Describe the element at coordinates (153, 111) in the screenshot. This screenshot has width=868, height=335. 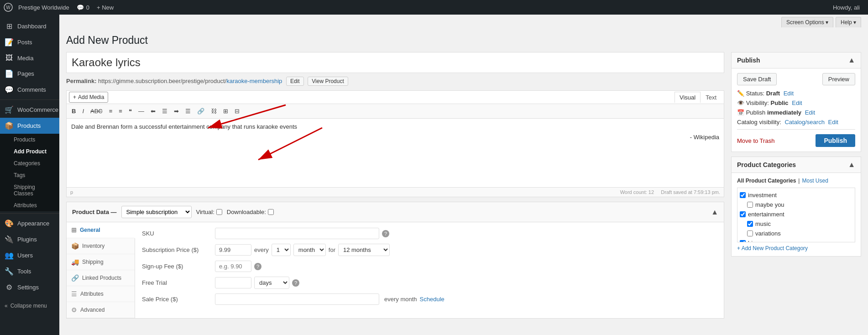
I see `toolbar-align-left: ⬅` at that location.